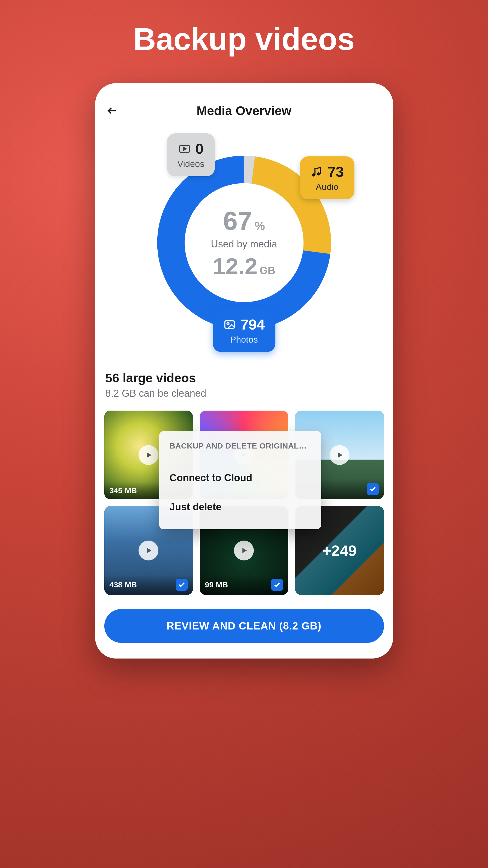  I want to click on photos-label: Photos, so click(244, 340).